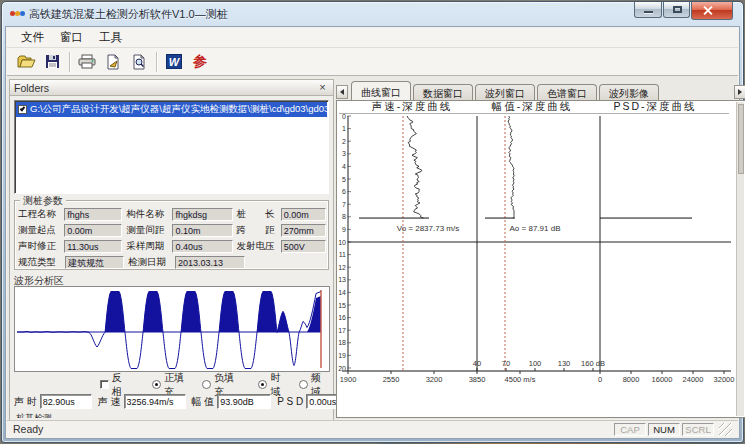 The height and width of the screenshot is (444, 745). What do you see at coordinates (172, 110) in the screenshot?
I see `file-list-item: G:\公司产品设计开发\超声仪器\超声仪实地检测数据\测桩\cd\gd03\gd…` at bounding box center [172, 110].